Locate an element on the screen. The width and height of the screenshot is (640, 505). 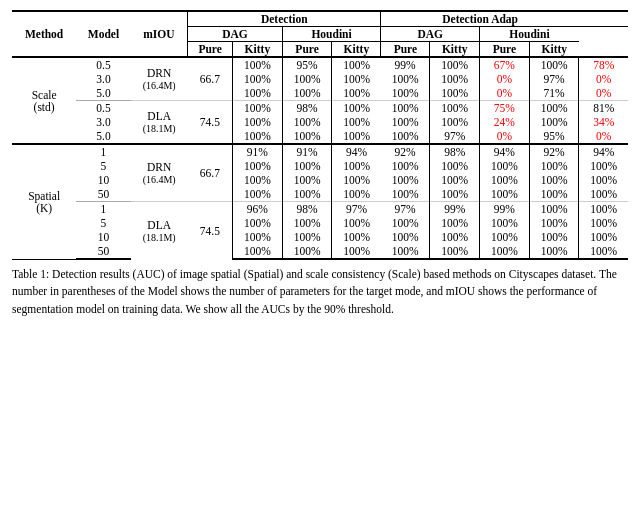
scale-value: 0.5 is located at coordinates (103, 64).